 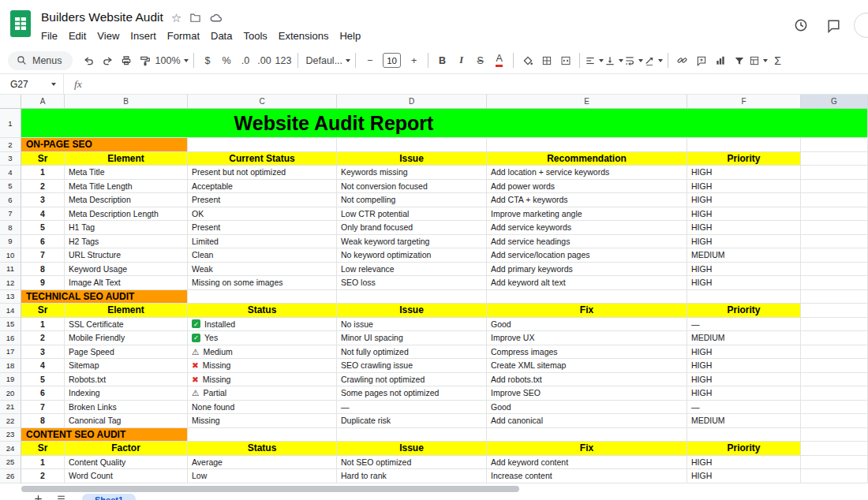 I want to click on table-header-cell: Fix, so click(x=587, y=311).